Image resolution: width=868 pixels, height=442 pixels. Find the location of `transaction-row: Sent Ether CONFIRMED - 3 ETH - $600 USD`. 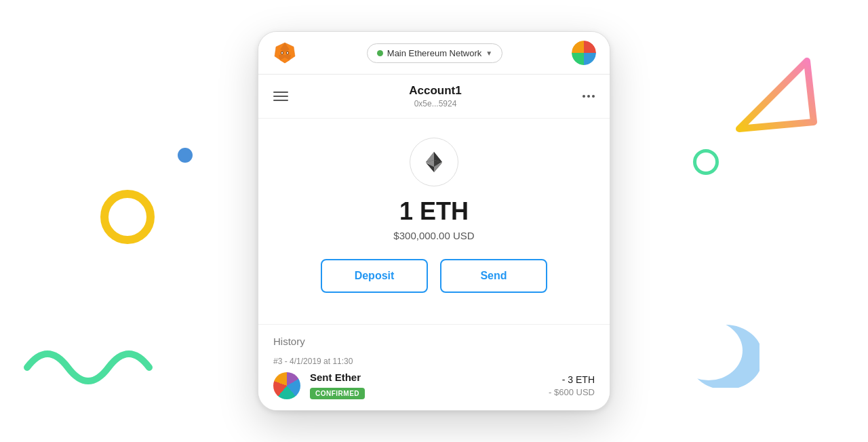

transaction-row: Sent Ether CONFIRMED - 3 ETH - $600 USD is located at coordinates (434, 385).